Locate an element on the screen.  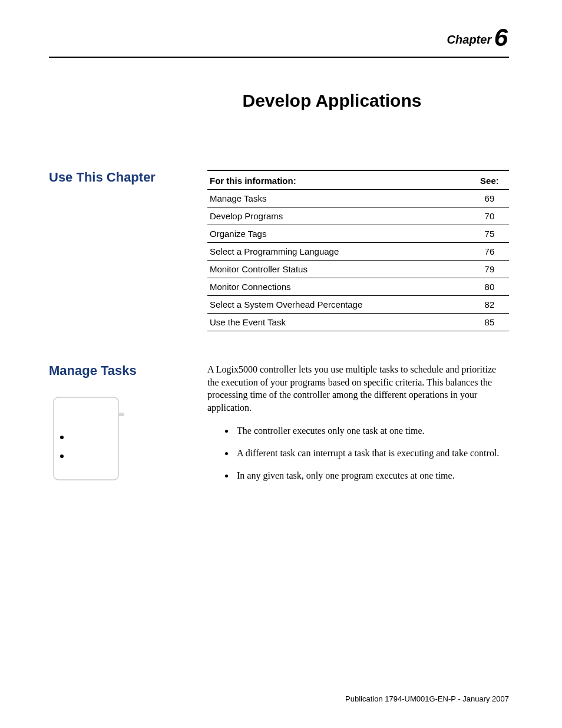
header-rule is located at coordinates (279, 57).